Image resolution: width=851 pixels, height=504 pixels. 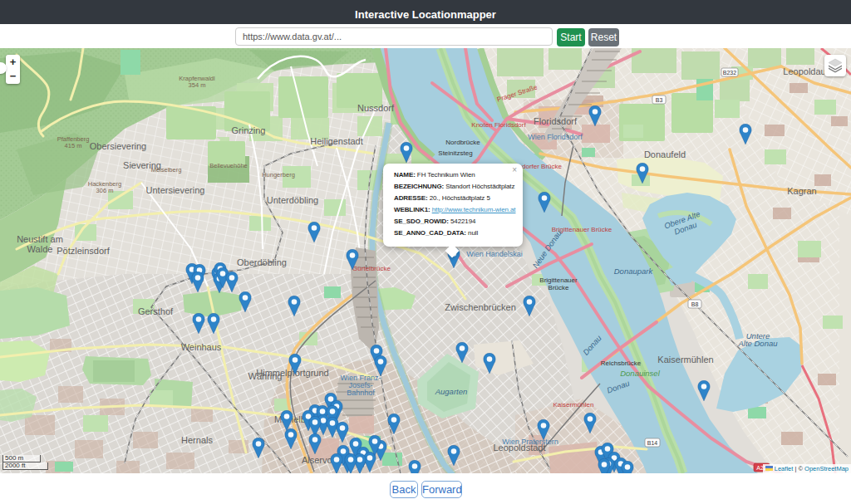 I want to click on svg-text: B3, so click(x=660, y=100).